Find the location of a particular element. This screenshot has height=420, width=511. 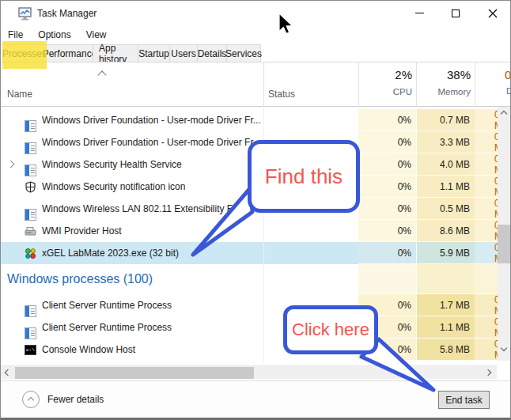

memory-value: 0.7 MB is located at coordinates (445, 120).